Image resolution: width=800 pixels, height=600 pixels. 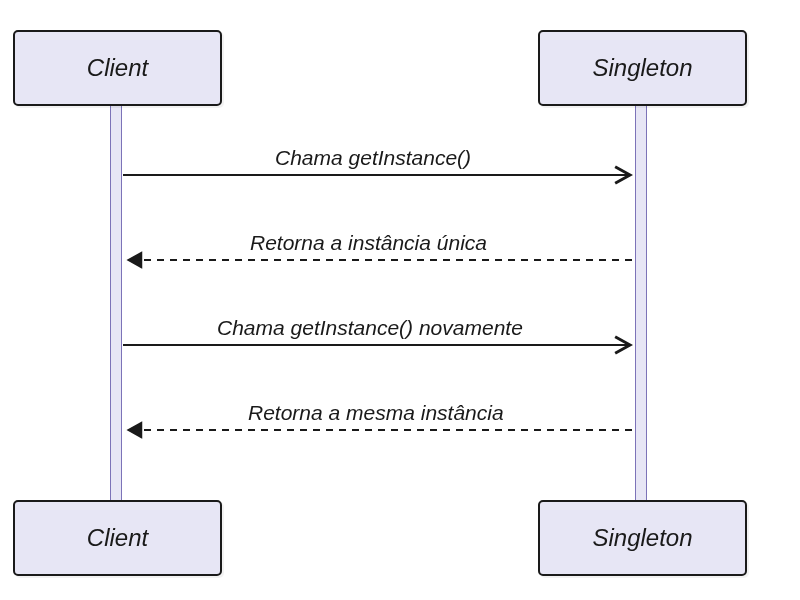 I want to click on participant-client-top-label: Client, so click(x=118, y=68).